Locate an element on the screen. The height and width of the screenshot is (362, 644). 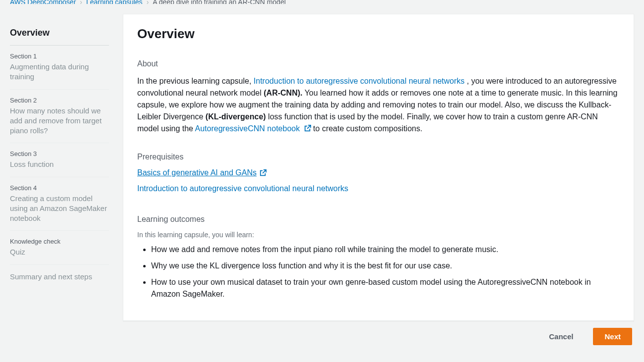
breadcrumb-link-root: AWS DeepComposer is located at coordinates (43, 2).